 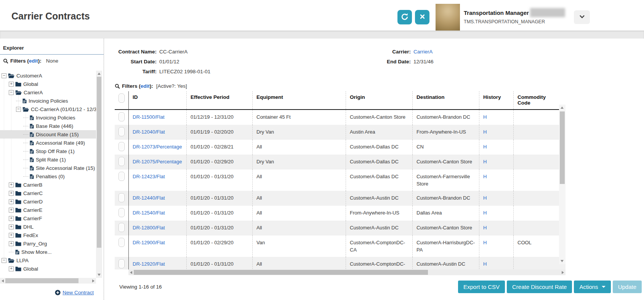 What do you see at coordinates (149, 213) in the screenshot?
I see `rate-id-link: DR-12540/Flat` at bounding box center [149, 213].